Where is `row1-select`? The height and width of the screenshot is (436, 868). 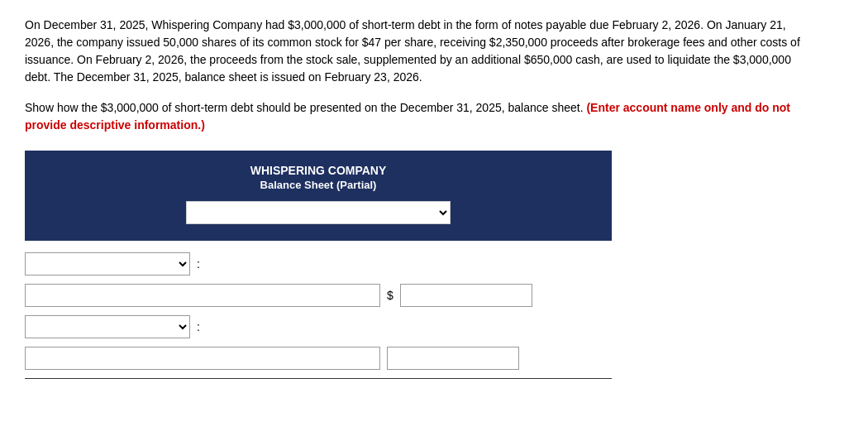 row1-select is located at coordinates (107, 264).